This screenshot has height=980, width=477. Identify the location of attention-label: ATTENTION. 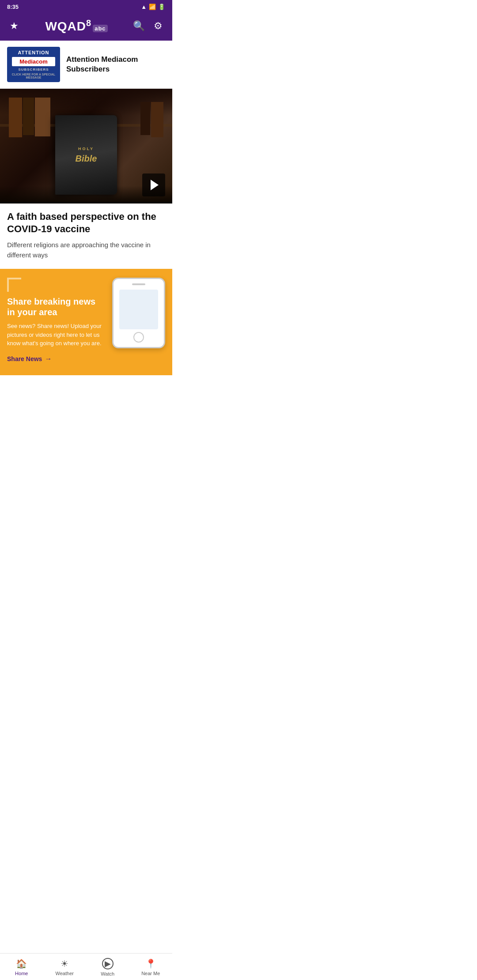
(34, 53).